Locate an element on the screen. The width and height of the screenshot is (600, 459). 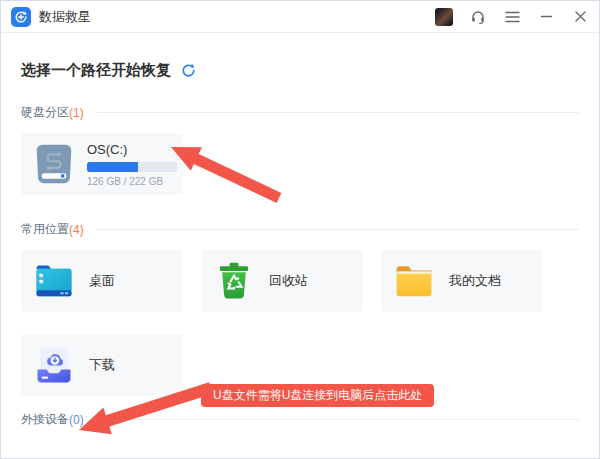
section-label: 常用位置 is located at coordinates (45, 230).